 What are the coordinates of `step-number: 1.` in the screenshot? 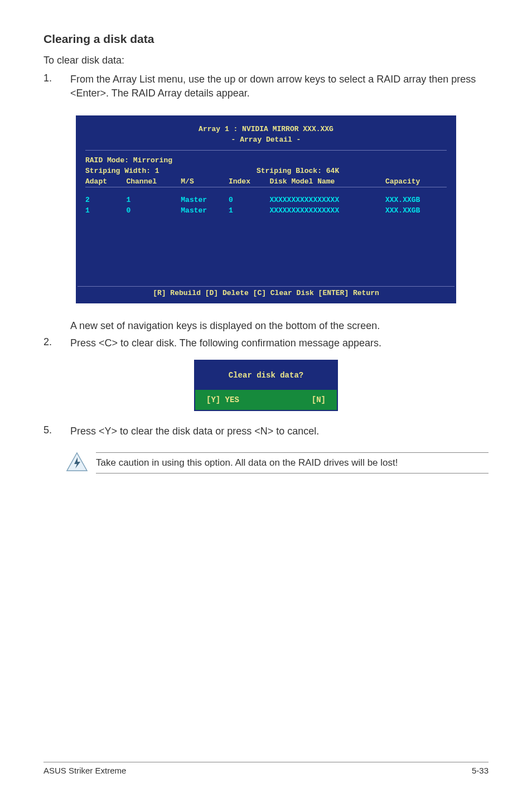 It's located at (57, 86).